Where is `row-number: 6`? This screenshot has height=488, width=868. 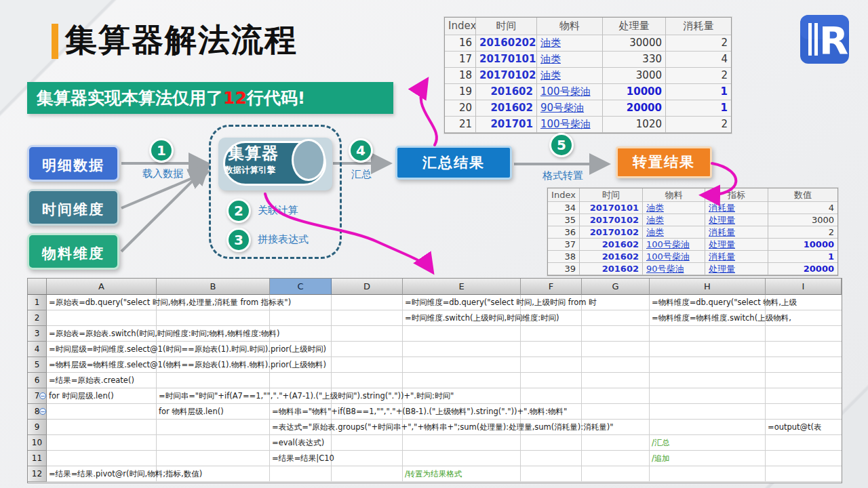
row-number: 6 is located at coordinates (37, 380).